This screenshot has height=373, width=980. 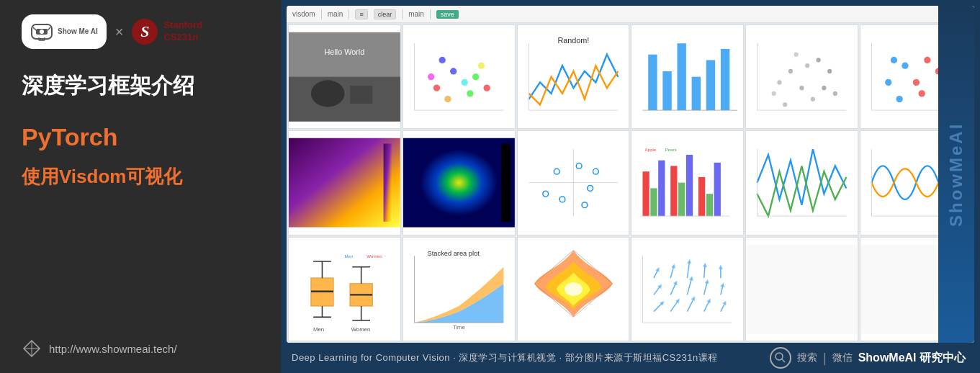 What do you see at coordinates (912, 359) in the screenshot?
I see `brand-label: ShowMeAI 研究中心` at bounding box center [912, 359].